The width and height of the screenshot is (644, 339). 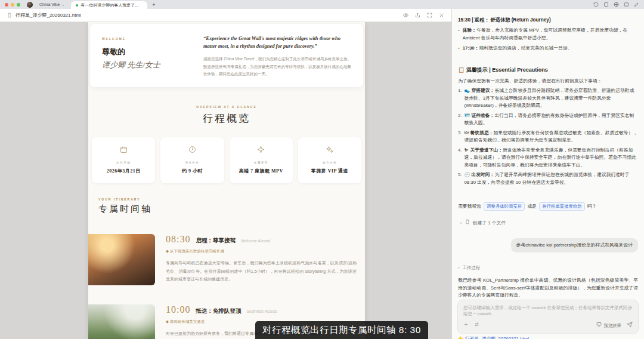 What do you see at coordinates (192, 171) in the screenshot?
I see `card-value: 约 9 小时` at bounding box center [192, 171].